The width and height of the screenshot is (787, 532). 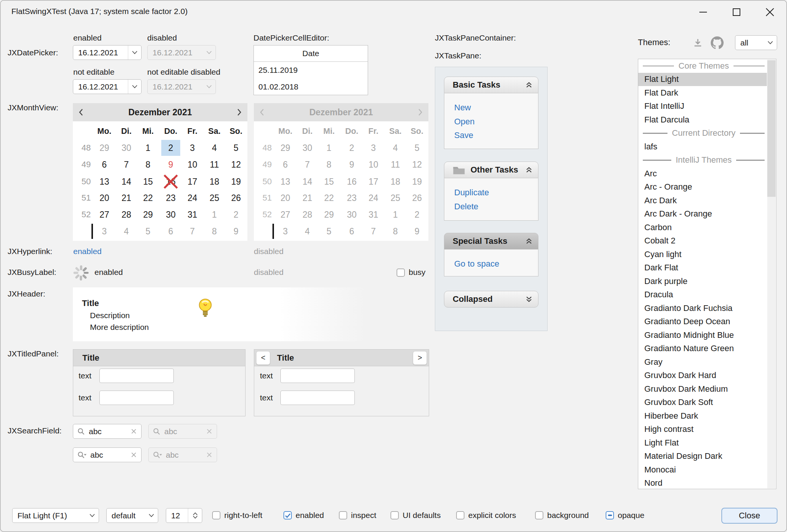 I want to click on checkbox-label: UI defaults, so click(x=422, y=515).